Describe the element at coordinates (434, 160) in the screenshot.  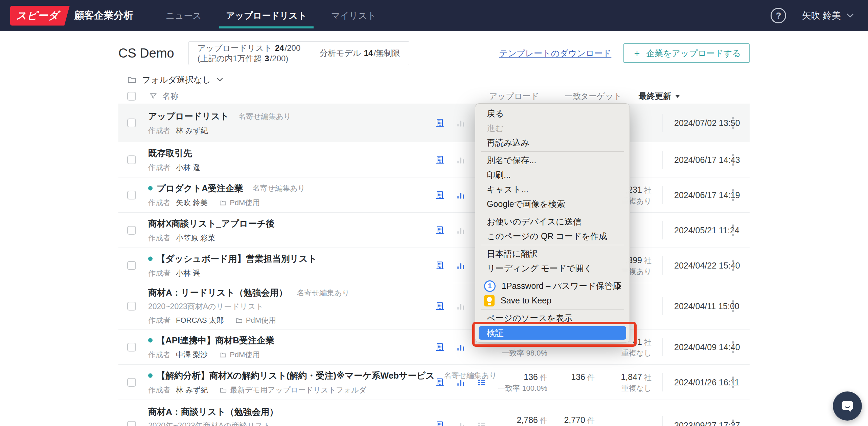
I see `table-row: 既存取引先 作成者 小林 遥` at that location.